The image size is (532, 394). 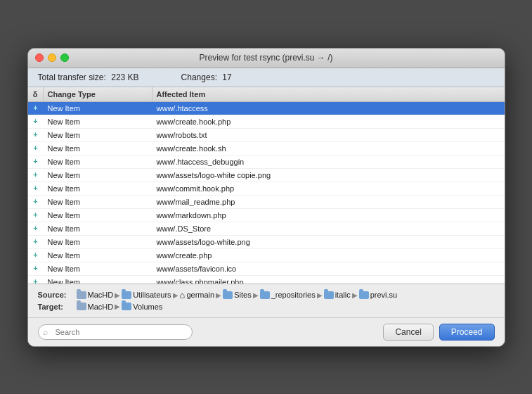 I want to click on hd-icon, so click(x=82, y=296).